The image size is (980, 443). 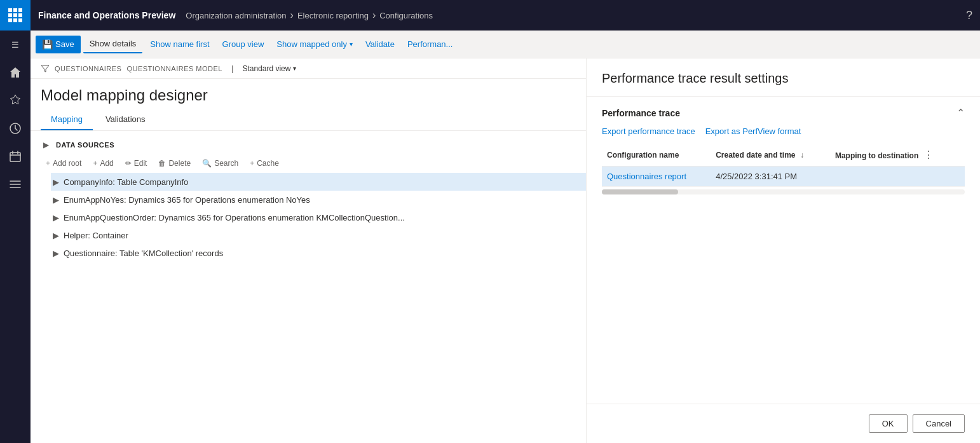 I want to click on expand-arrow-1: ▶, so click(x=56, y=200).